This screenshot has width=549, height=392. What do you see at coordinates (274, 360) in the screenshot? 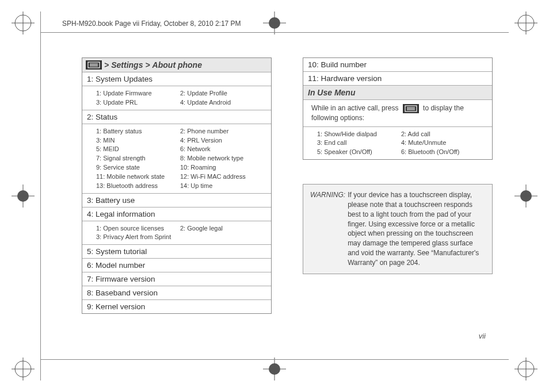
I see `footer-rule` at bounding box center [274, 360].